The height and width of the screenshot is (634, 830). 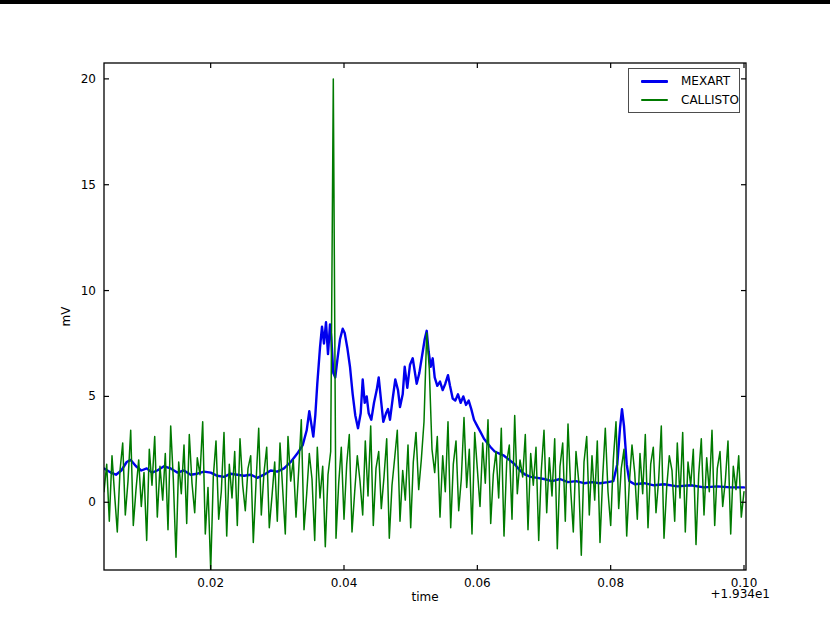 What do you see at coordinates (424, 597) in the screenshot?
I see `x-axis-label: time` at bounding box center [424, 597].